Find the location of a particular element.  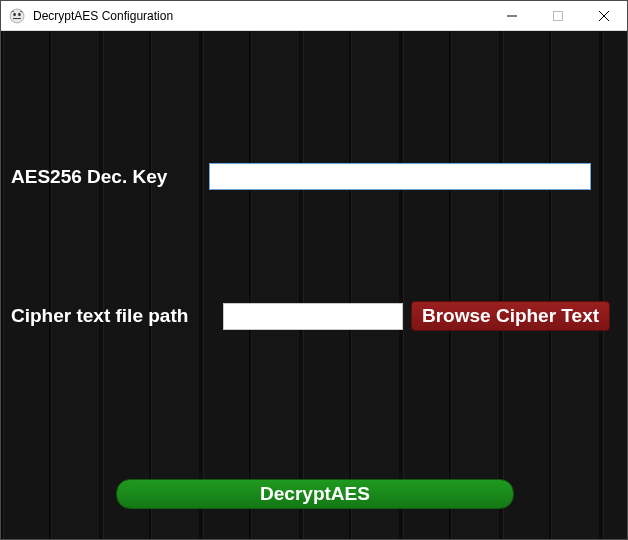

decrypt-button: DecryptAES is located at coordinates (315, 494).